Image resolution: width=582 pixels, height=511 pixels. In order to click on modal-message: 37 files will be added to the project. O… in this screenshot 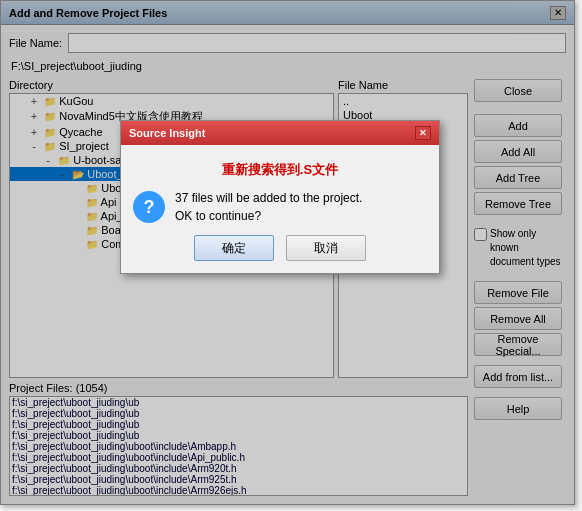, I will do `click(268, 207)`.